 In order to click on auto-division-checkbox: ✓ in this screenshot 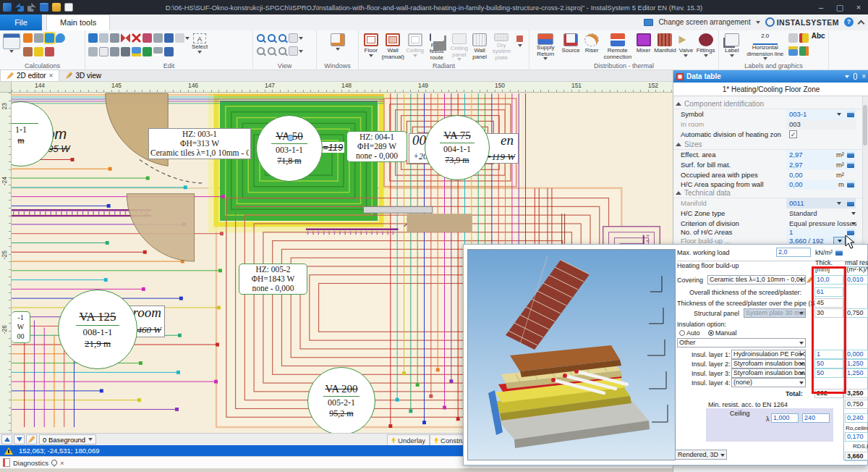, I will do `click(793, 135)`.